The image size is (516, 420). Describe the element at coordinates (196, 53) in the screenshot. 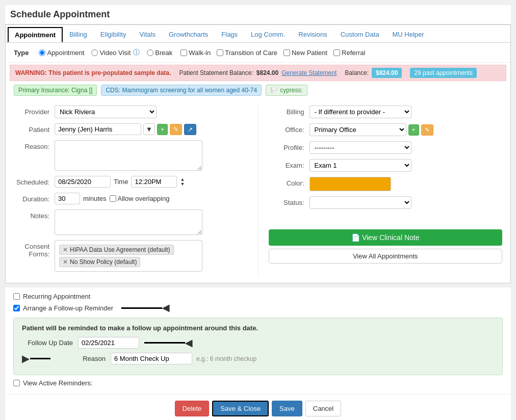

I see `checkbox-walkin: Walk-in` at that location.